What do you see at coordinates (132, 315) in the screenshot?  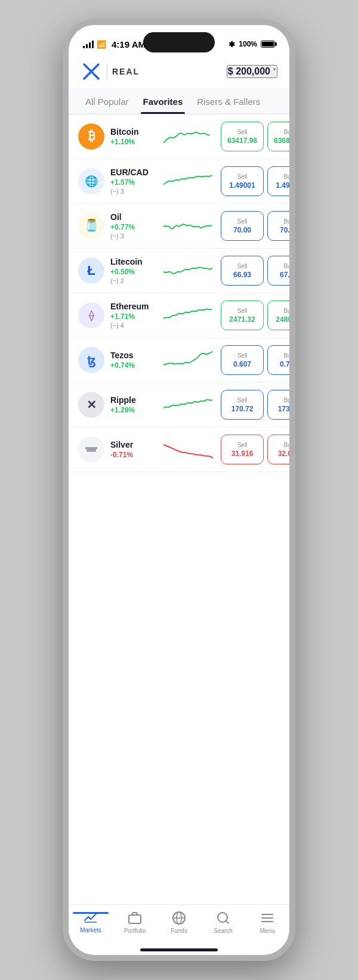 I see `asset-info-ethereum: Ethereum +1.71% (~) 4` at bounding box center [132, 315].